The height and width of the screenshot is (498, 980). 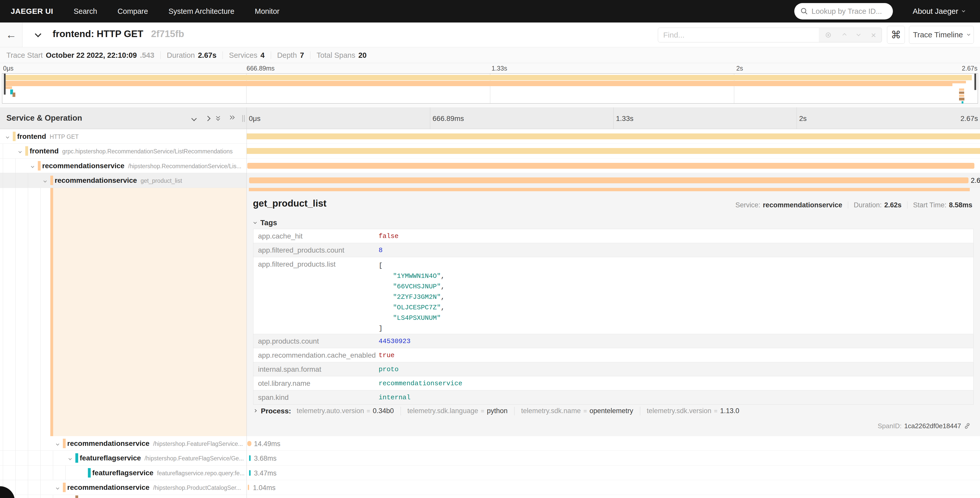 What do you see at coordinates (490, 136) in the screenshot?
I see `span-row-frontend-http-get: frontendHTTP GET` at bounding box center [490, 136].